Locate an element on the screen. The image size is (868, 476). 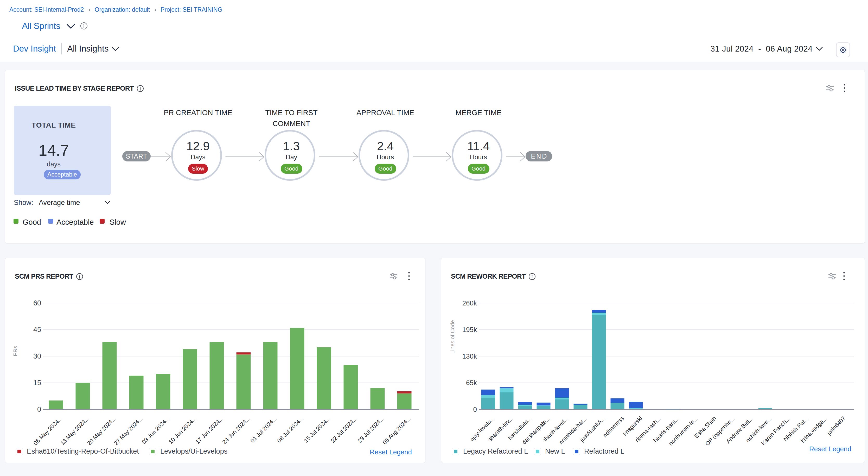
svg-text: jatin6407 is located at coordinates (836, 426).